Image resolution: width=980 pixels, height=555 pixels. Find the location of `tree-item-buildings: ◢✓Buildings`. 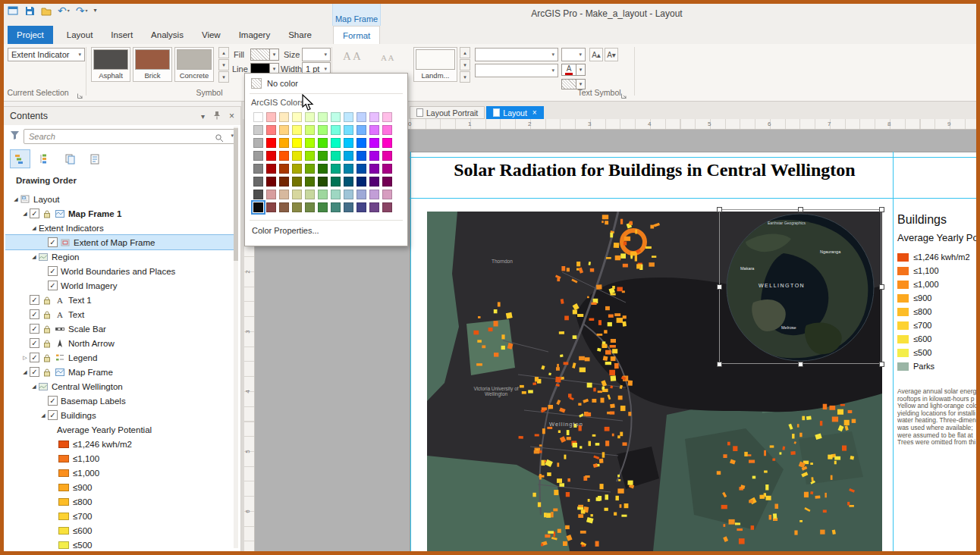

tree-item-buildings: ◢✓Buildings is located at coordinates (120, 415).